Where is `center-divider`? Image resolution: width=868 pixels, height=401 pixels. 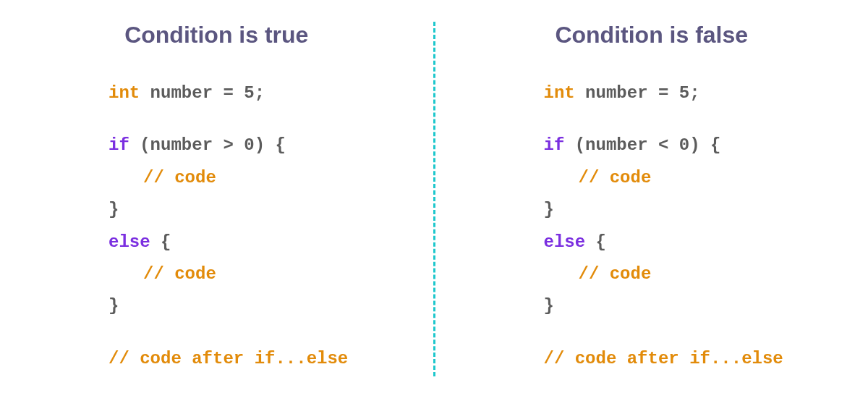 center-divider is located at coordinates (434, 199).